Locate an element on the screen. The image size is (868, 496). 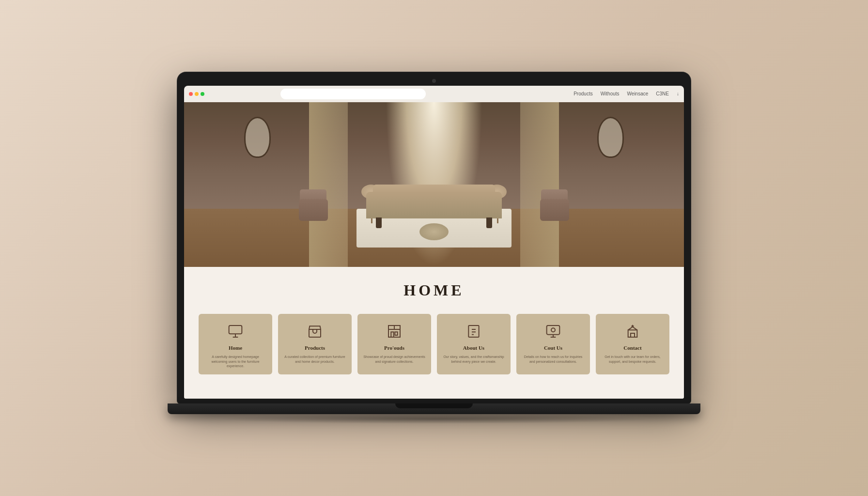
home-icon is located at coordinates (235, 331).